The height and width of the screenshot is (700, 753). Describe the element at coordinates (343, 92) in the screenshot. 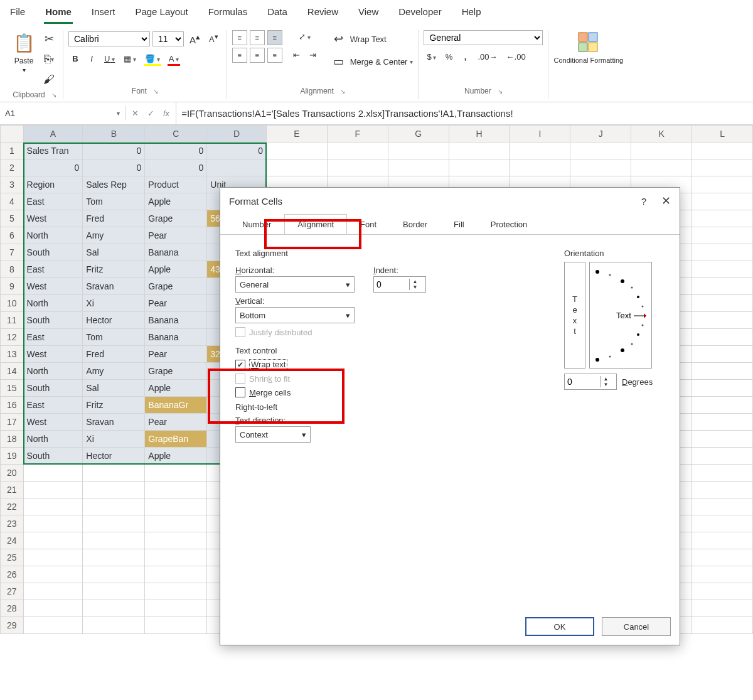

I see `alignment-dialog-launcher: ↘` at that location.